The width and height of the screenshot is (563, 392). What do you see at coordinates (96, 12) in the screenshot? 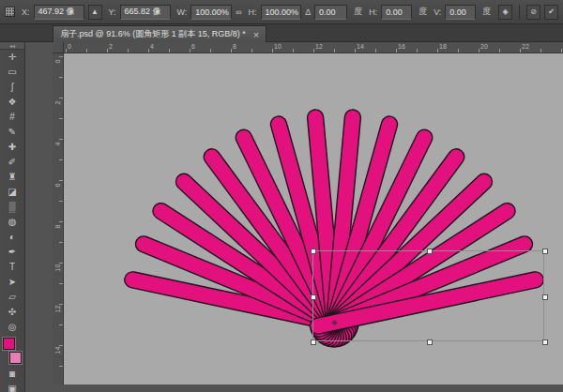
I see `relative-position-toggle: ▲` at bounding box center [96, 12].